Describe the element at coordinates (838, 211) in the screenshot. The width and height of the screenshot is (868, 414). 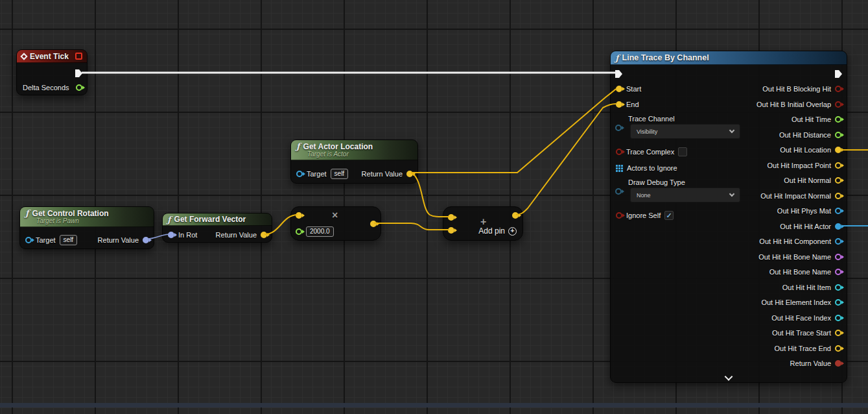
I see `out-hit-phys-mat-pin` at that location.